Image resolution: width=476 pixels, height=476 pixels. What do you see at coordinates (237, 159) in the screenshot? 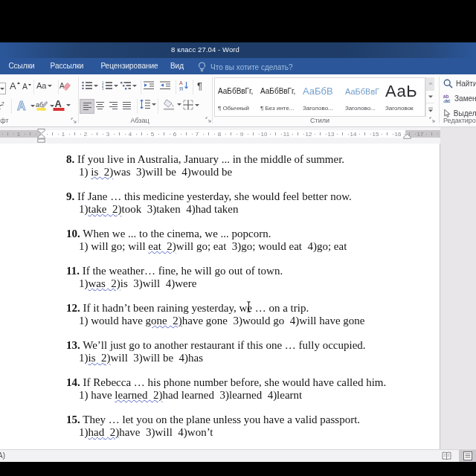
I see `question-line: 8. If you live in Australia, January ...…` at bounding box center [237, 159].